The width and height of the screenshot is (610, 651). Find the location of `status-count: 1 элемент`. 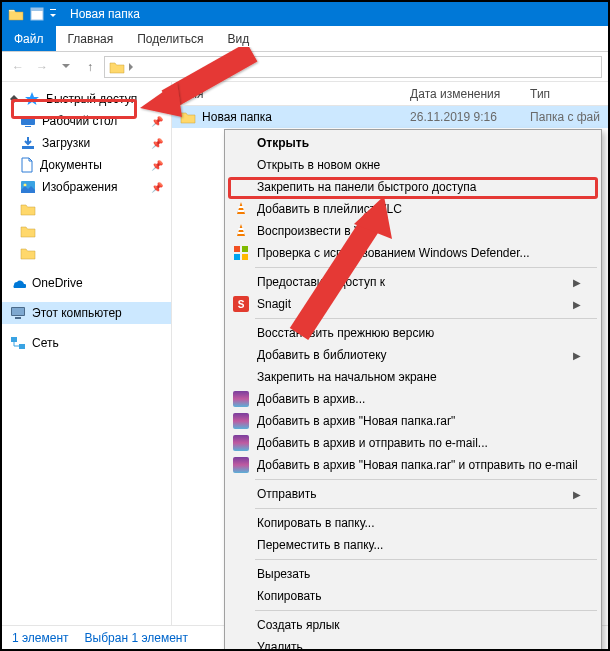

status-count: 1 элемент is located at coordinates (40, 638).